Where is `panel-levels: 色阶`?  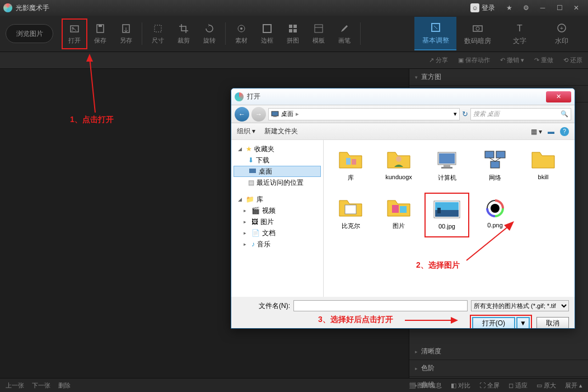 panel-levels: 色阶 is located at coordinates (498, 368).